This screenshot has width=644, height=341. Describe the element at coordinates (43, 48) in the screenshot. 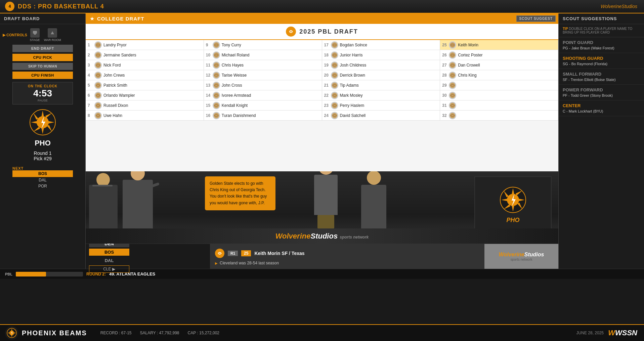

I see `end-draft-button: END DRAFT` at that location.